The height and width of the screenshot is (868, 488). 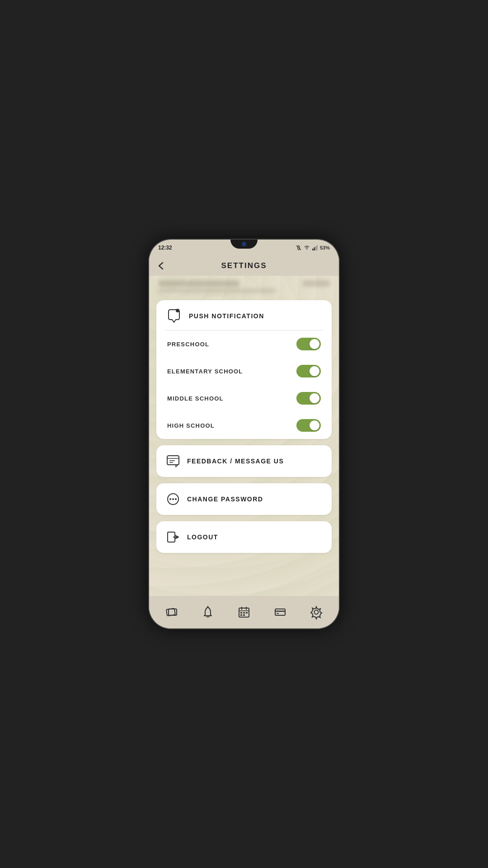 I want to click on status-bar: 12:32 53%, so click(x=244, y=248).